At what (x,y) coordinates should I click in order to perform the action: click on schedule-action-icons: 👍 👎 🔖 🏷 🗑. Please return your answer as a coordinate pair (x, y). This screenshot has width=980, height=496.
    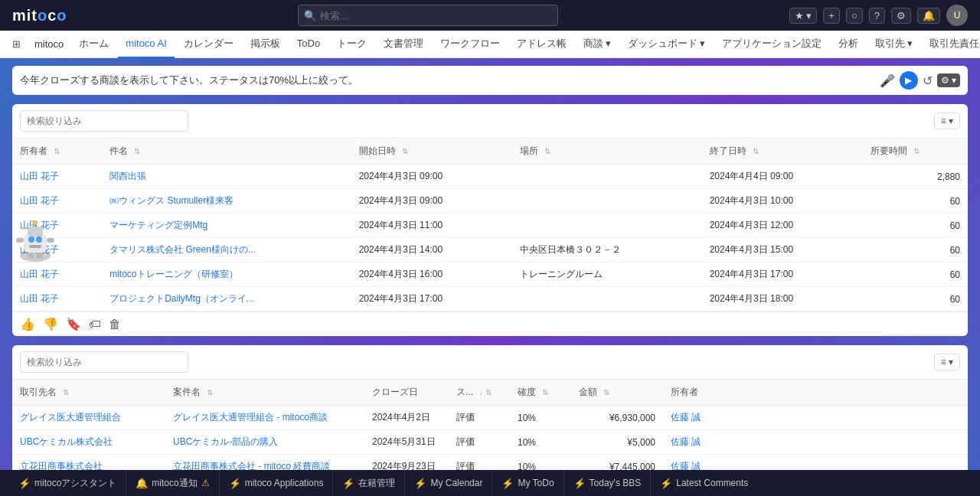
    Looking at the image, I should click on (490, 324).